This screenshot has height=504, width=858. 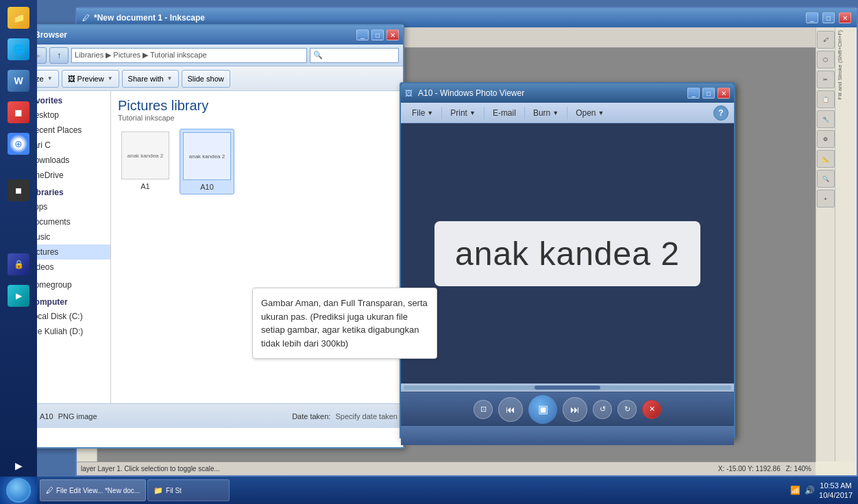 I want to click on open-chevron: ▼, so click(x=602, y=113).